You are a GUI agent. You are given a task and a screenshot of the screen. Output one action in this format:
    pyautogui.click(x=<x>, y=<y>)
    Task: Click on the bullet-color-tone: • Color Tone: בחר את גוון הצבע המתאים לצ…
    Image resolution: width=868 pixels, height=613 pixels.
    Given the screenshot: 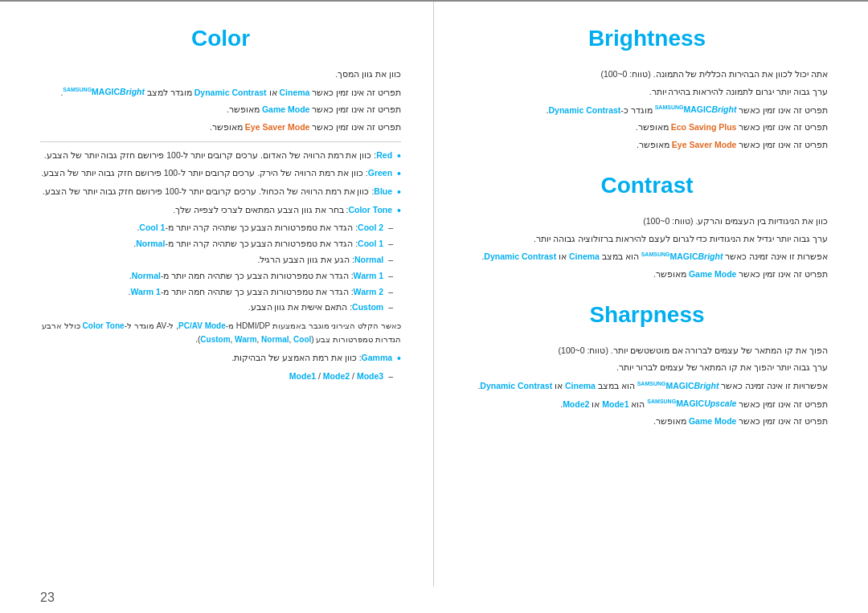 What is the action you would take?
    pyautogui.click(x=220, y=211)
    